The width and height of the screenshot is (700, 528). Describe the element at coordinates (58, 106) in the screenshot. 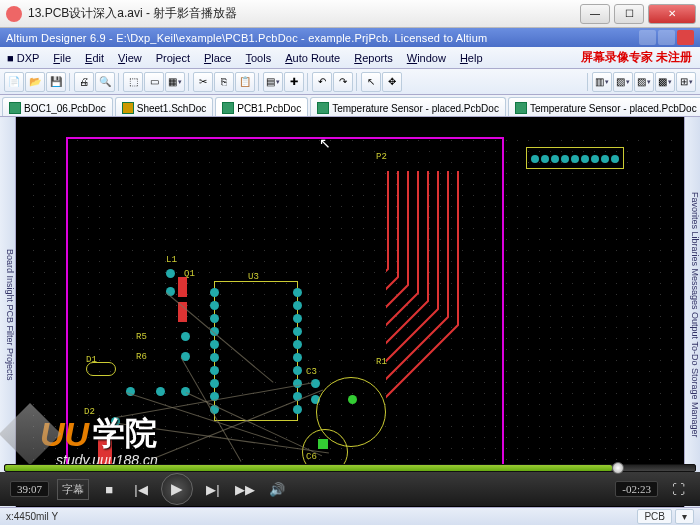

I see `doc-tab-0: BOC1_06.PcbDoc` at that location.